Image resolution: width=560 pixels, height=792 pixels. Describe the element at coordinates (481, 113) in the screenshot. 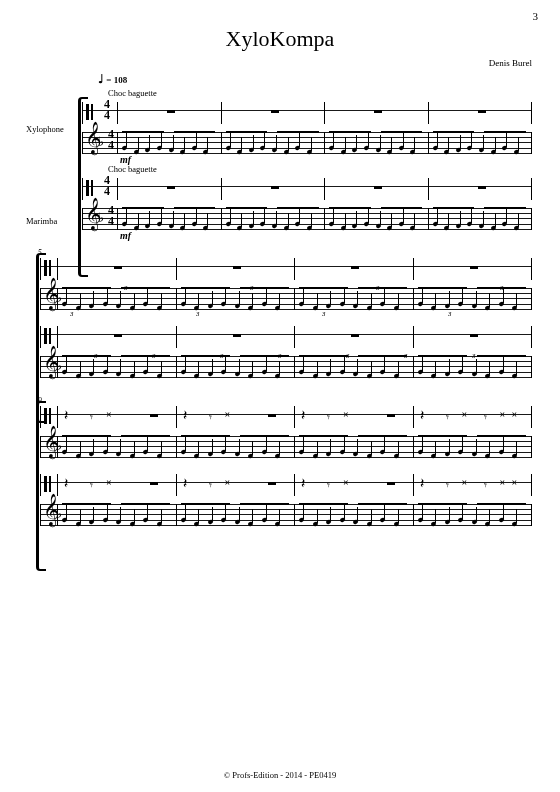

I see `measure-4-perc` at that location.